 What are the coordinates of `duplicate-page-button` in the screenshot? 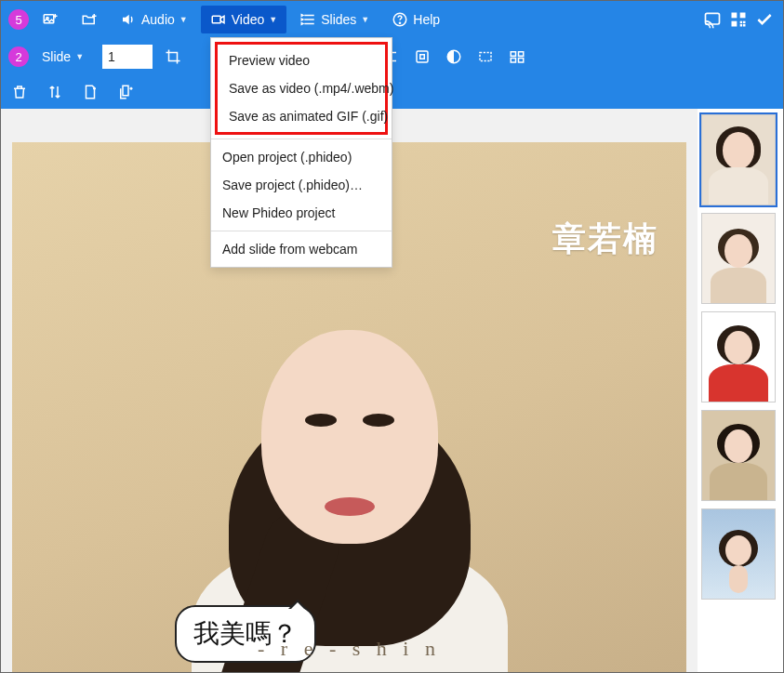 It's located at (126, 92).